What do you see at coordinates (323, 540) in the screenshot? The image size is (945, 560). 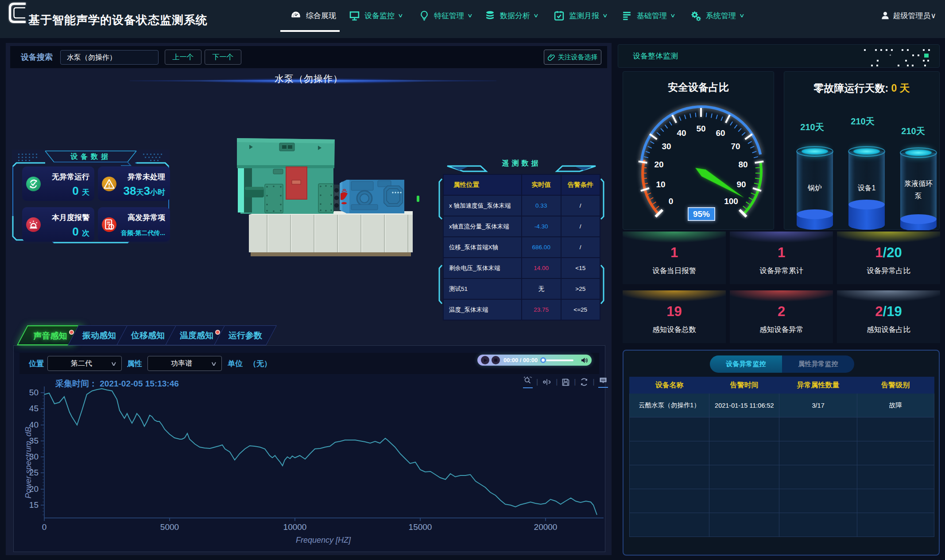 I see `svg-text: Frequency [HZ]` at bounding box center [323, 540].